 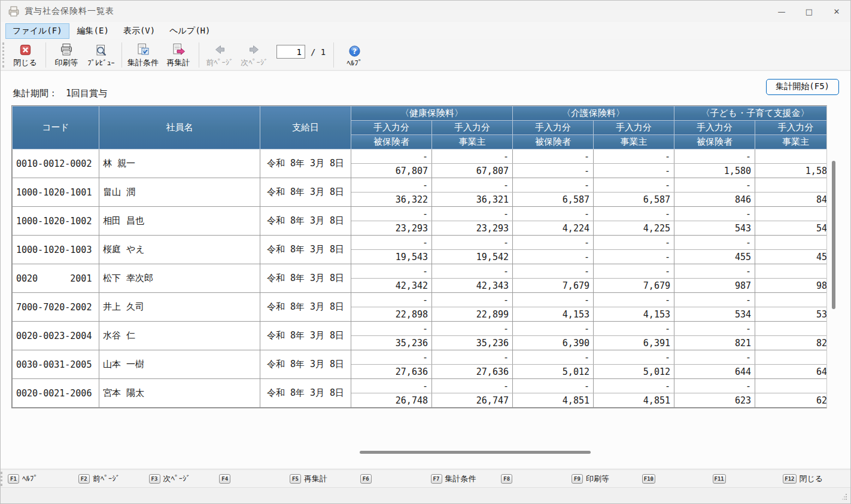 What do you see at coordinates (391, 372) in the screenshot?
I see `cell-health-insured: 27,636` at bounding box center [391, 372].